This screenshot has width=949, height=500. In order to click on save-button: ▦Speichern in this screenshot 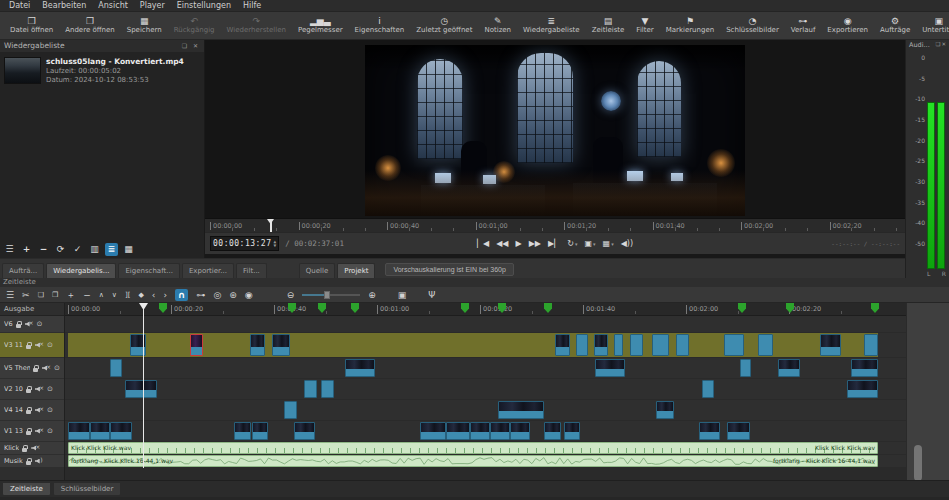, I will do `click(144, 26)`.